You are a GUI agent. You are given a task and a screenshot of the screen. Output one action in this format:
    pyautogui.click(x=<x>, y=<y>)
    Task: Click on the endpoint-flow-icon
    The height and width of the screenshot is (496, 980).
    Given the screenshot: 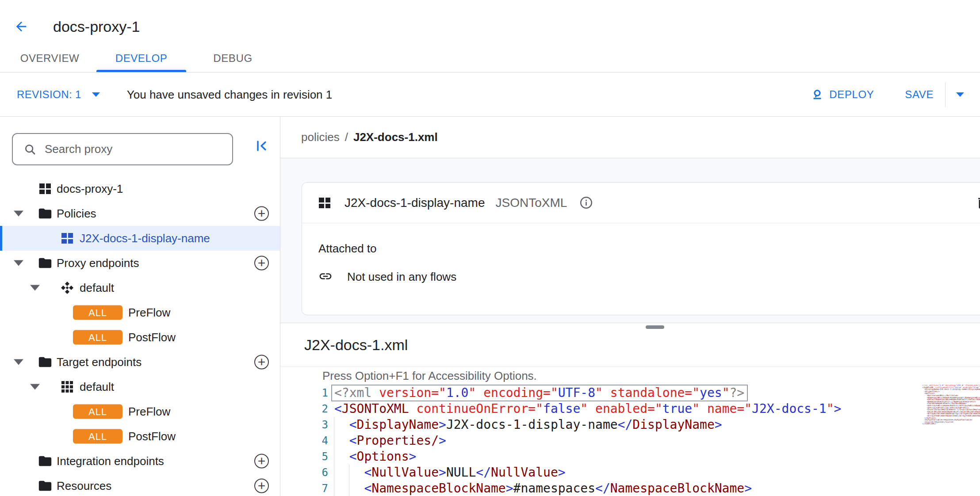 What is the action you would take?
    pyautogui.click(x=67, y=288)
    